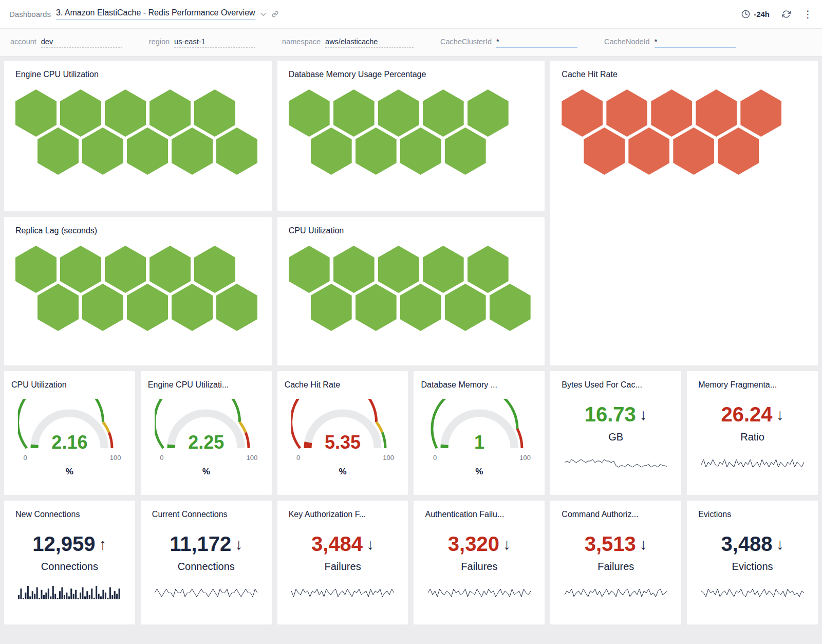 This screenshot has width=822, height=644. I want to click on link-icon, so click(275, 14).